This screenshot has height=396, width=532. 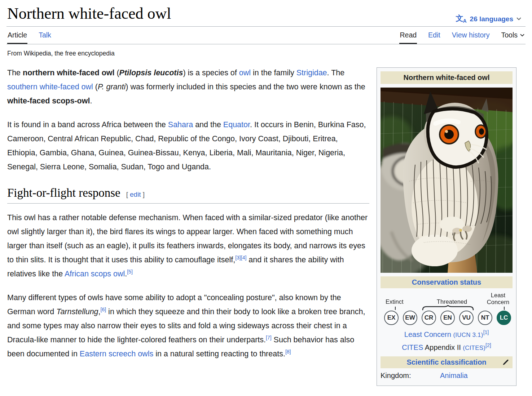 I want to click on taxonomy-rank: Kingdom:, so click(x=410, y=375).